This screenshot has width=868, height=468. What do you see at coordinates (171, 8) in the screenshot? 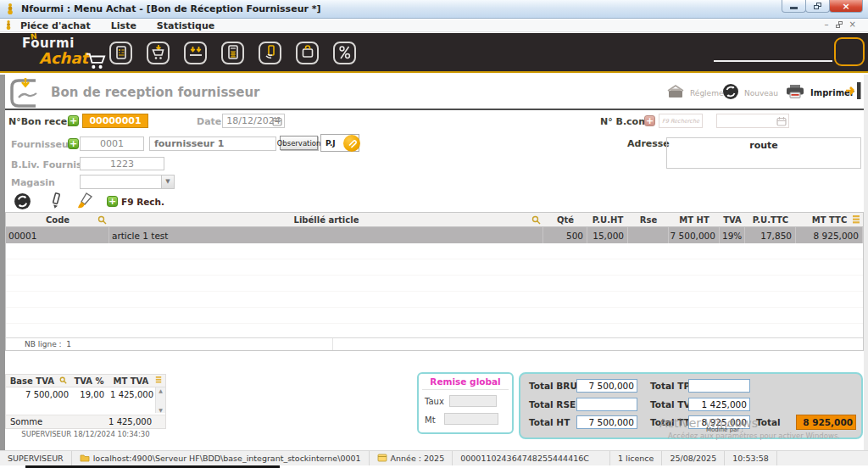
I see `window-title: Nfourmi : Menu Achat - [Bon de Réception…` at bounding box center [171, 8].